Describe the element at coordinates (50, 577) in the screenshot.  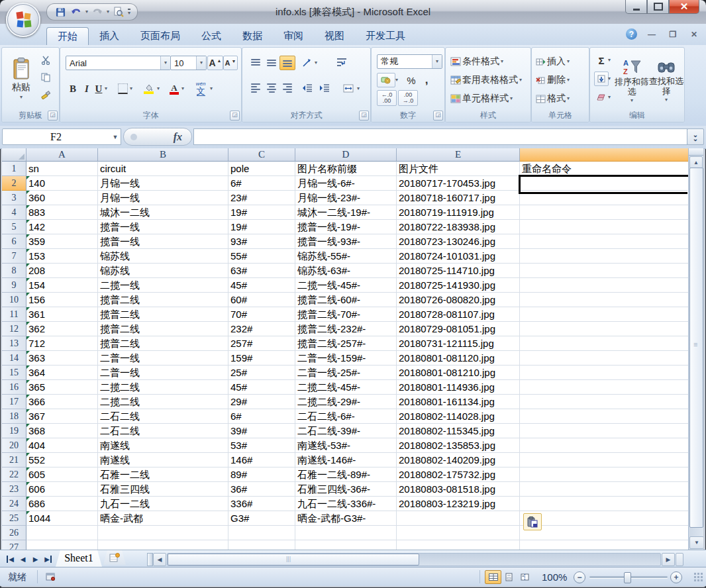
I see `macro-record-button` at that location.